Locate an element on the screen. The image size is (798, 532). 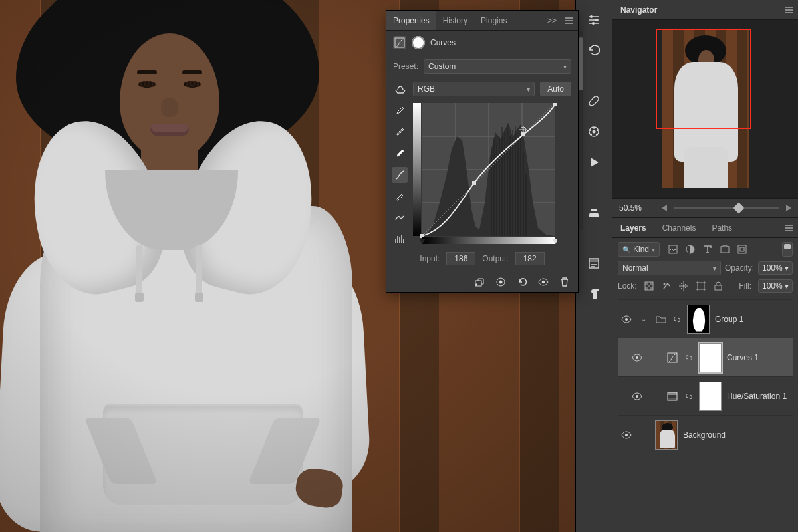
input-value: 186 is located at coordinates (461, 259).